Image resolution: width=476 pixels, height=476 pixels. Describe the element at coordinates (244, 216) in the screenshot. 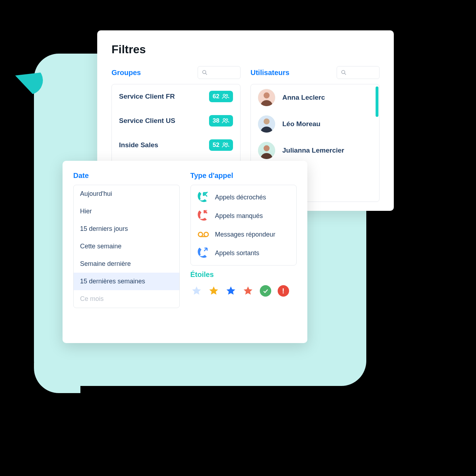

I see `call-type-missed: Appels manqués` at that location.